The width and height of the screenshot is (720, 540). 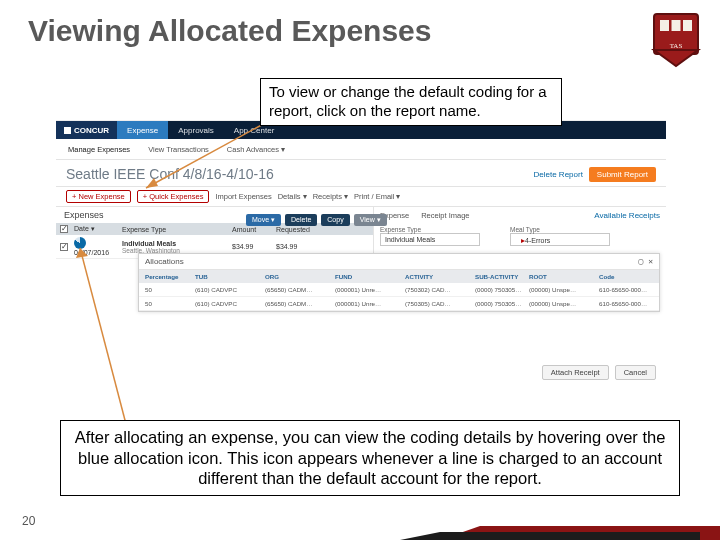 What do you see at coordinates (254, 230) in the screenshot?
I see `col-amount: Amount` at bounding box center [254, 230].